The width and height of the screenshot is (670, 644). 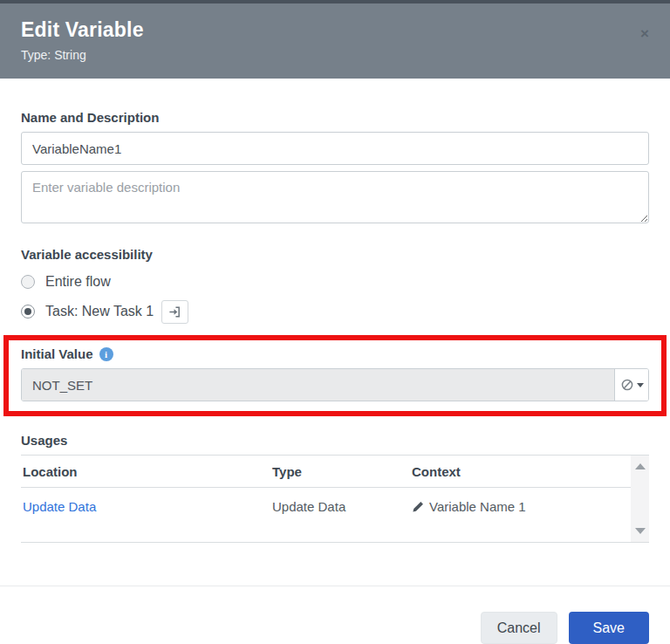 I want to click on variable-description-textarea, so click(x=335, y=197).